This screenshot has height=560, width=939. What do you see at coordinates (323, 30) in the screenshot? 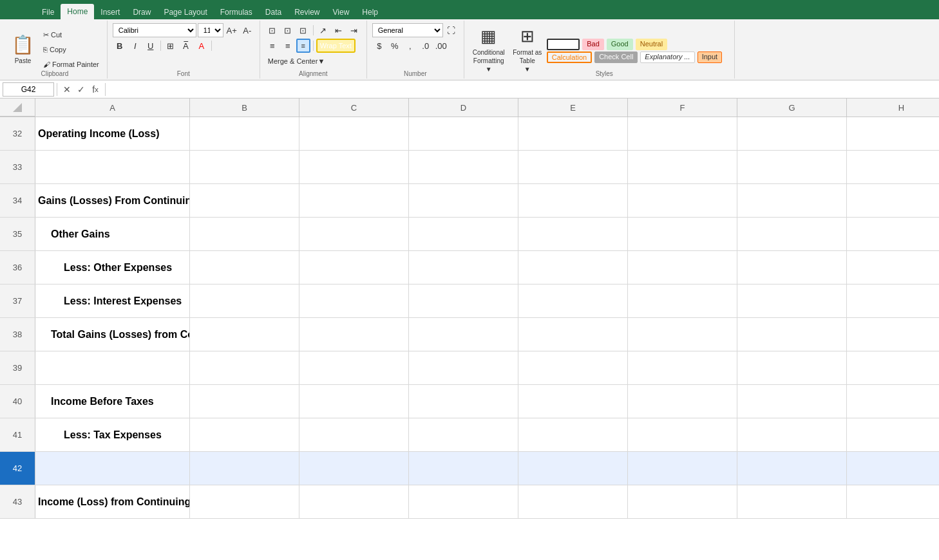
I see `orient-button: ↗` at bounding box center [323, 30].